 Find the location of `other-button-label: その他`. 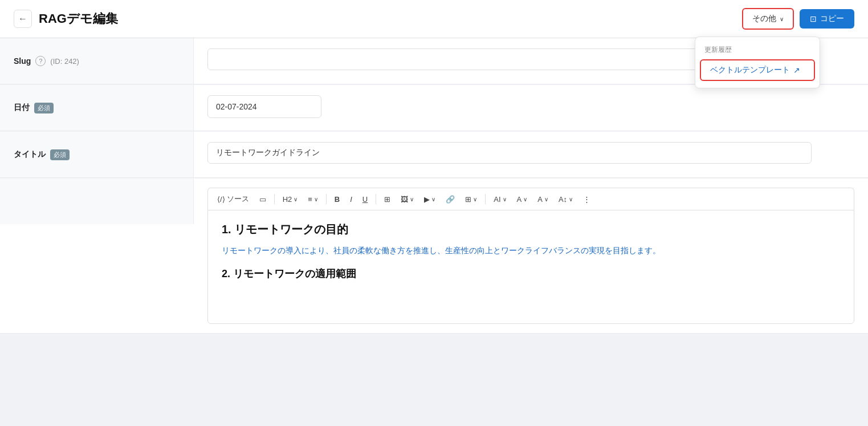

other-button-label: その他 is located at coordinates (764, 19).